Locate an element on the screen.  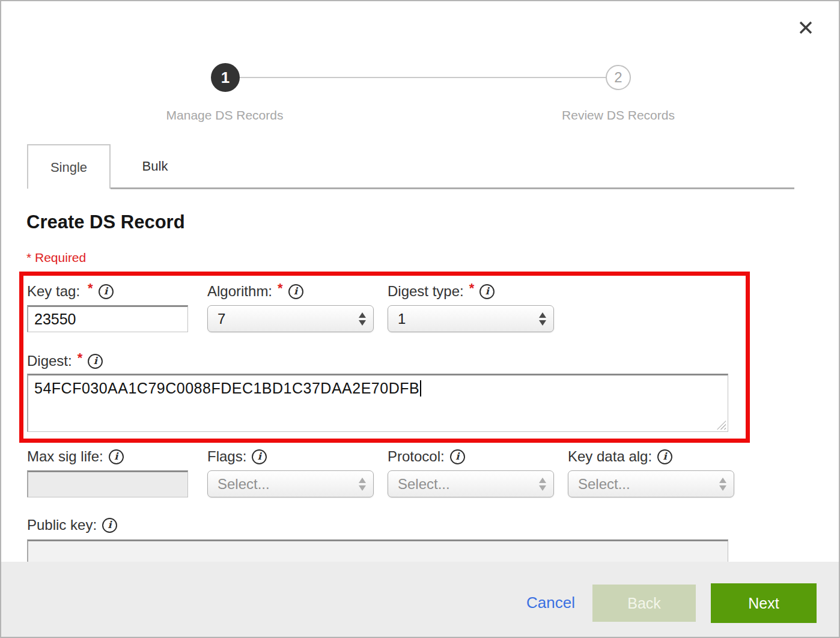
protocol-select: Select... is located at coordinates (471, 484).